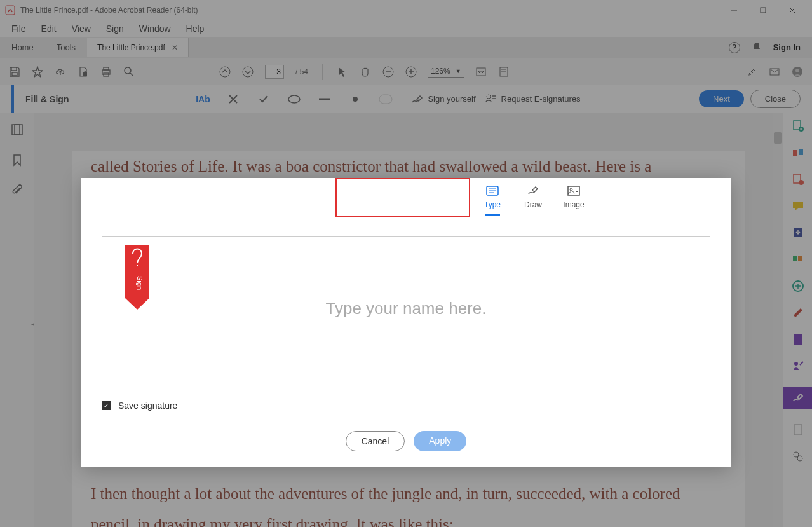 The height and width of the screenshot is (527, 812). I want to click on modal-backdrop-bottom, so click(406, 497).